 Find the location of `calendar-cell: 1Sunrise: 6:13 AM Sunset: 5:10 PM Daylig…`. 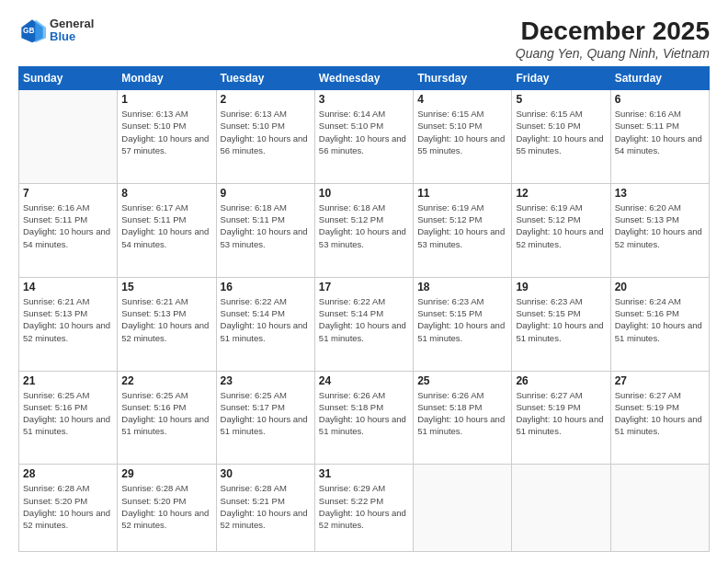

calendar-cell: 1Sunrise: 6:13 AM Sunset: 5:10 PM Daylig… is located at coordinates (167, 137).